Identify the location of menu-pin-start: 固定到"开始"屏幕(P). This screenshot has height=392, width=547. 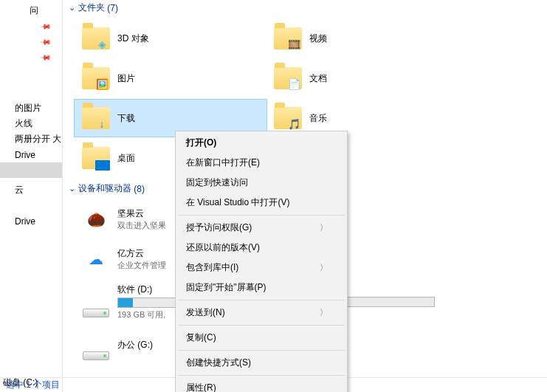
(261, 288).